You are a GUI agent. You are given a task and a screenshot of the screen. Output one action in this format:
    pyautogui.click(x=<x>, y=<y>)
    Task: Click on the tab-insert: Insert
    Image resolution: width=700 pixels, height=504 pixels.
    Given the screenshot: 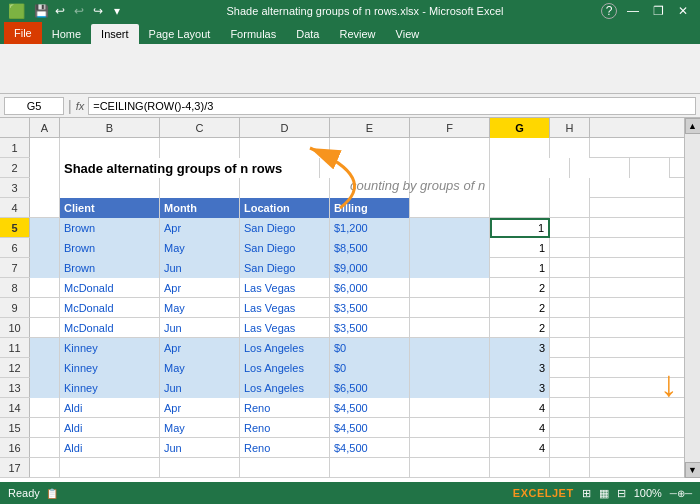 What is the action you would take?
    pyautogui.click(x=115, y=34)
    